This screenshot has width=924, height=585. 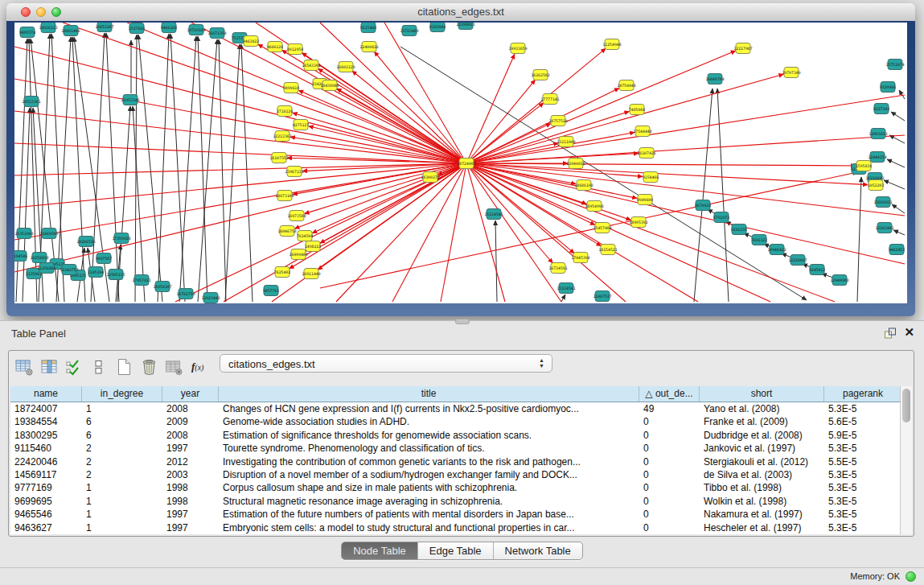 I want to click on graph-node: 16671358, so click(x=217, y=34).